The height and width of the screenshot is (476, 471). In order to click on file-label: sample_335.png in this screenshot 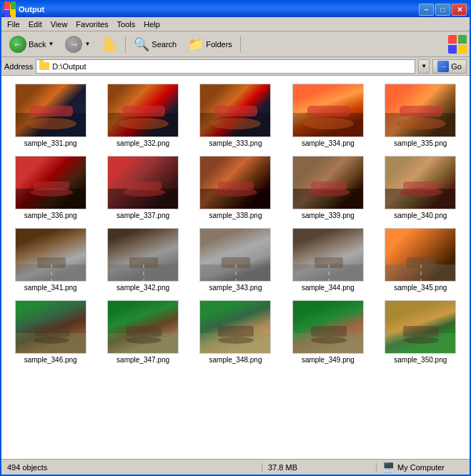, I will do `click(420, 143)`.